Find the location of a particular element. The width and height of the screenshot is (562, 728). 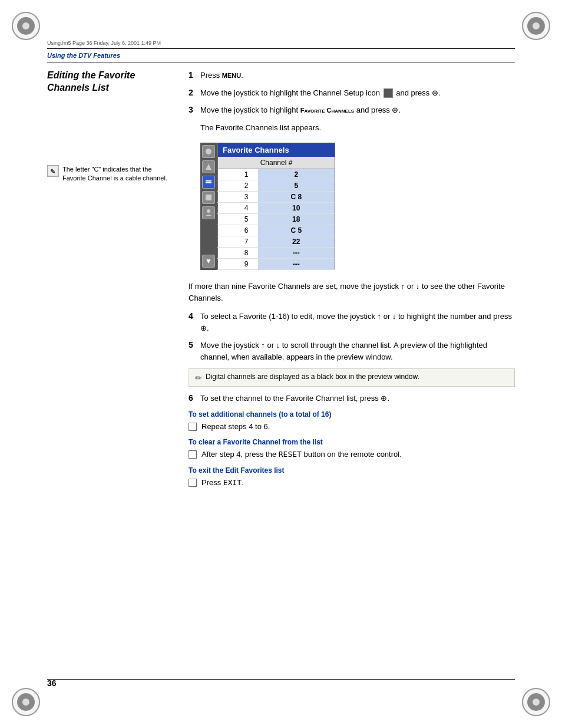

step-4: 4 To select a Favorite (1-16) to edit, m… is located at coordinates (352, 322).